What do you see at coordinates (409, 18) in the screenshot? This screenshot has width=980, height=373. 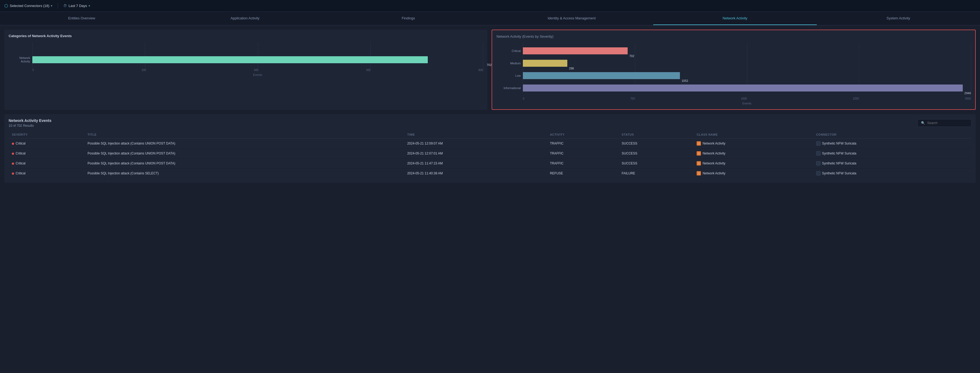 I see `tab-findings: Findings` at bounding box center [409, 18].